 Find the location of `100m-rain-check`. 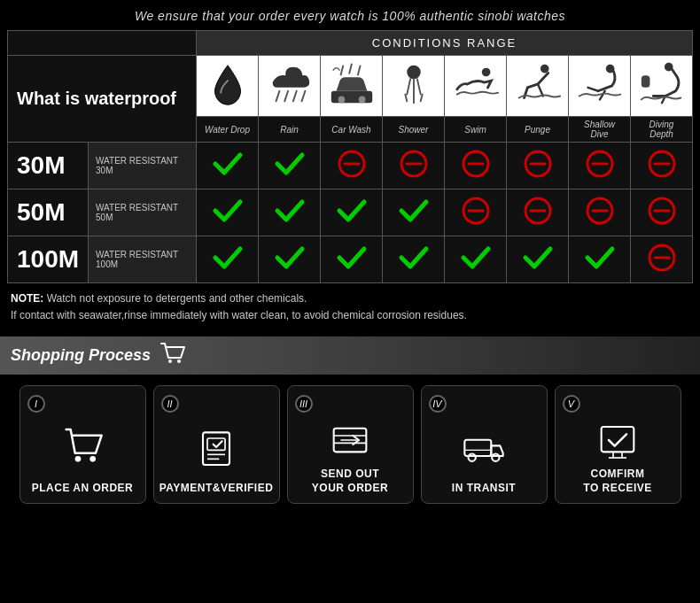

100m-rain-check is located at coordinates (290, 260).